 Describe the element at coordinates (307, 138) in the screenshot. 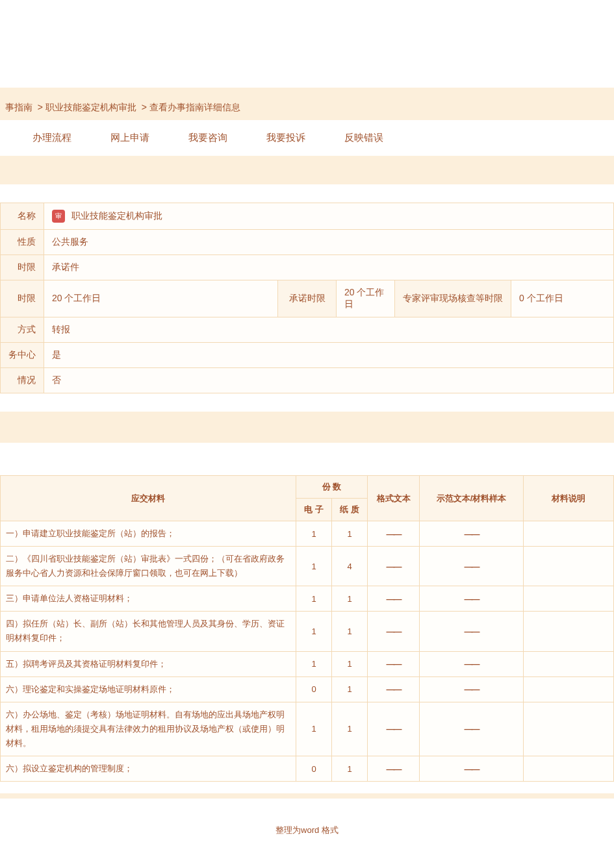

I see `tab-bar: 办理流程 网上申请 我要咨询 我要投诉 反映错误` at that location.